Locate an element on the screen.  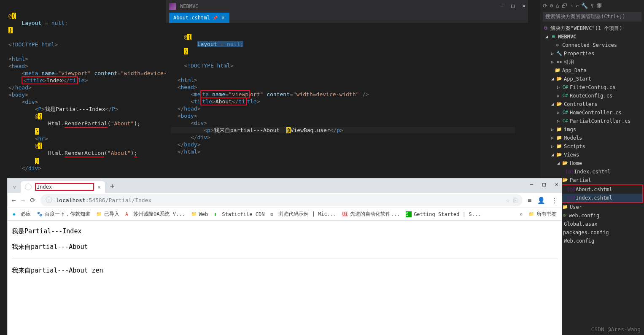
sln-root: ⧉解决方案"WEBMVC"(1 个项目) is located at coordinates (592, 28).